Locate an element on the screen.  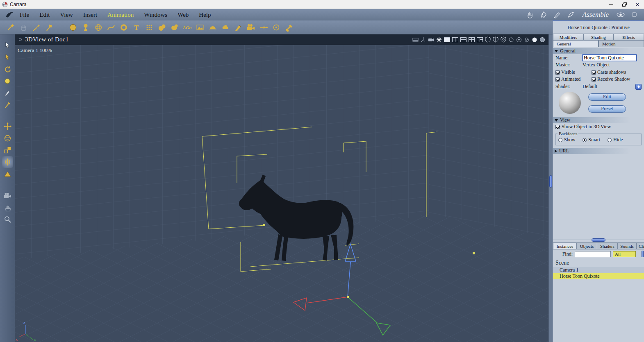
ball-icon is located at coordinates (7, 81).